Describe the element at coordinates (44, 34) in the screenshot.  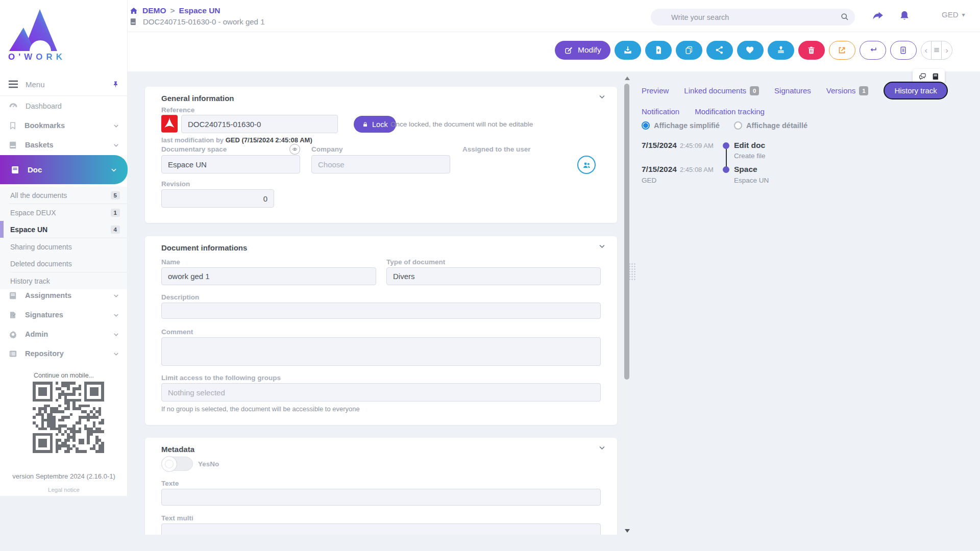
I see `brand-logo: O'WORK` at that location.